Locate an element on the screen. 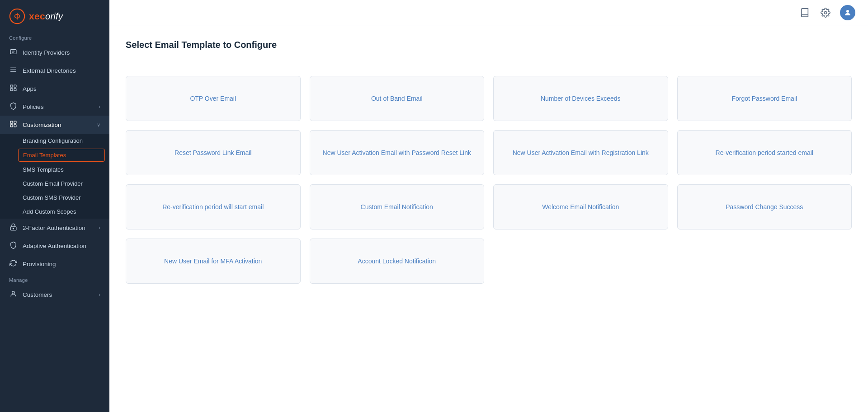 This screenshot has height=412, width=868. sidebar-subitem-custom-sms-provider: Custom SMS Provider is located at coordinates (55, 198).